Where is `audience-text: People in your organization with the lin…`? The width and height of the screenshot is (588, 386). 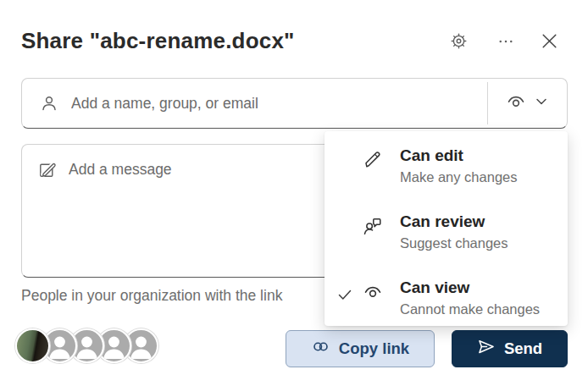 audience-text: People in your organization with the lin… is located at coordinates (152, 296).